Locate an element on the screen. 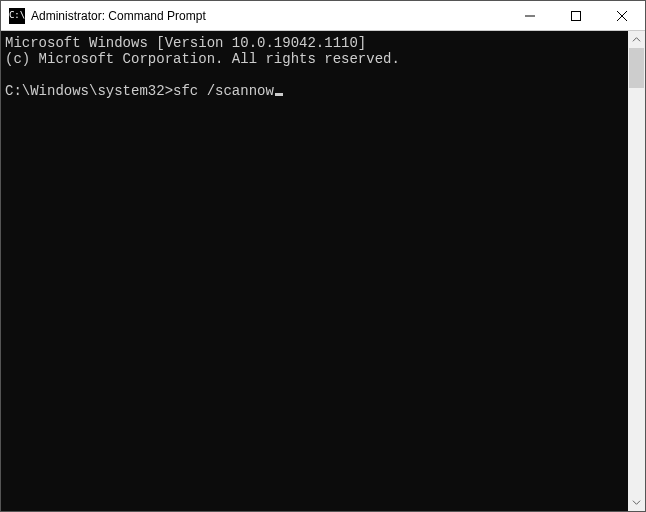  text-cursor is located at coordinates (279, 94).